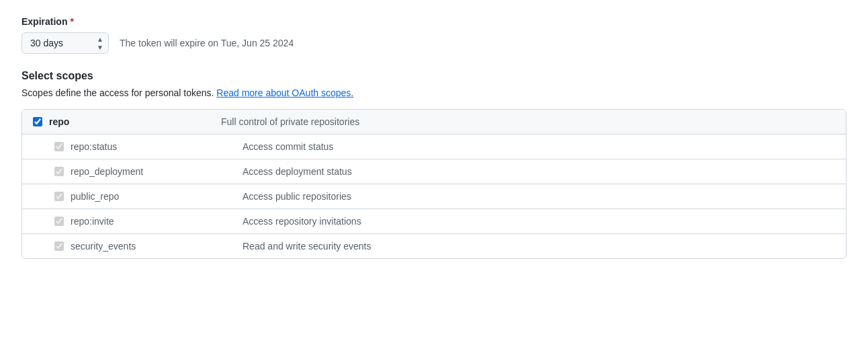 Image resolution: width=868 pixels, height=343 pixels. Describe the element at coordinates (59, 221) in the screenshot. I see `scope-checkbox-repo-invite` at that location.